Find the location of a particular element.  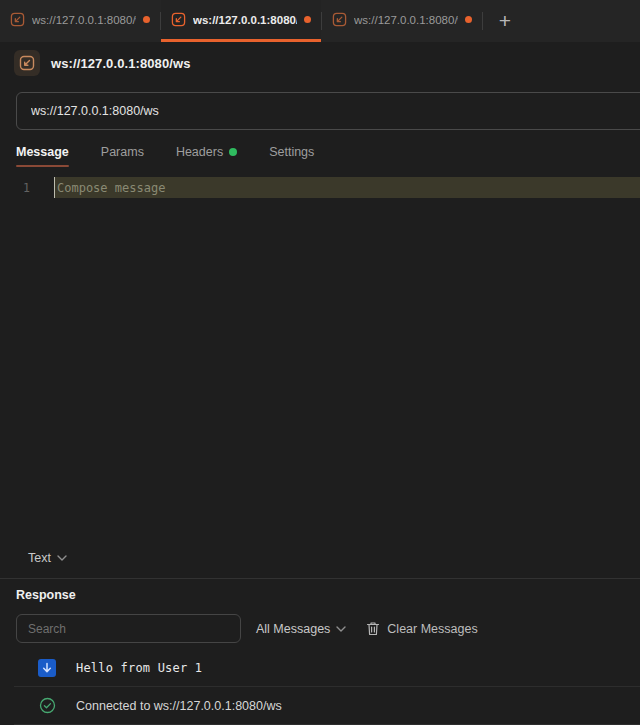

connected-check-icon is located at coordinates (47, 706).